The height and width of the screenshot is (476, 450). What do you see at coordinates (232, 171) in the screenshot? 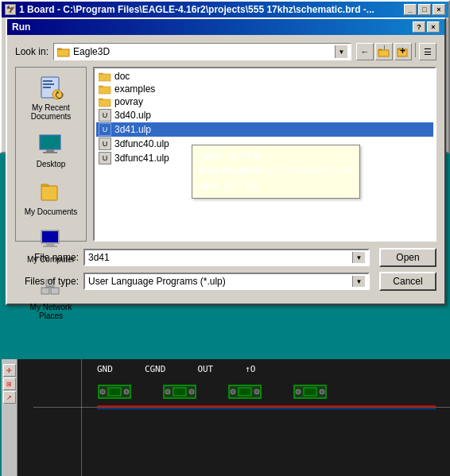
I see `tooltip-modified-label: Date Modified:` at bounding box center [232, 171].